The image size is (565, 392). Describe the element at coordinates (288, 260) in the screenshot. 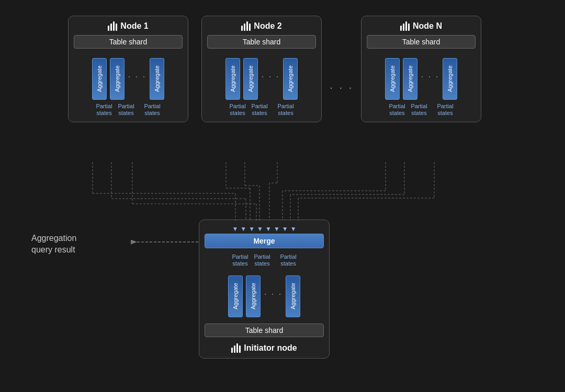

I see `initiator-ps-3: Partial states` at that location.